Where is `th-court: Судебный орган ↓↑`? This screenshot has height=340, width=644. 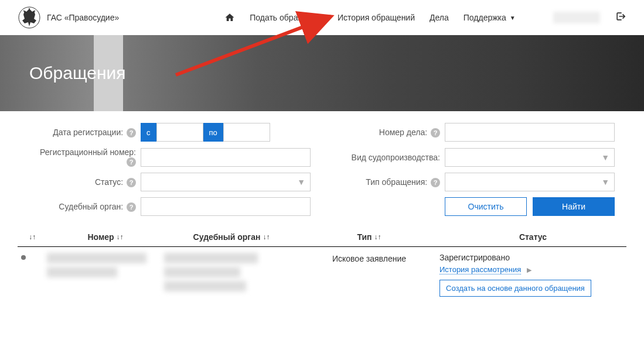 th-court: Судебный орган ↓↑ is located at coordinates (231, 237).